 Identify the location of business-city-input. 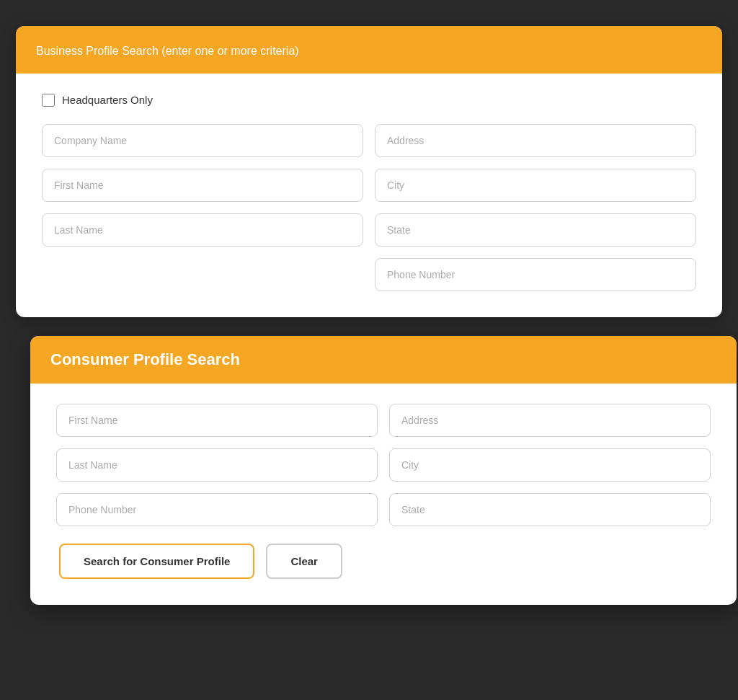
(535, 185).